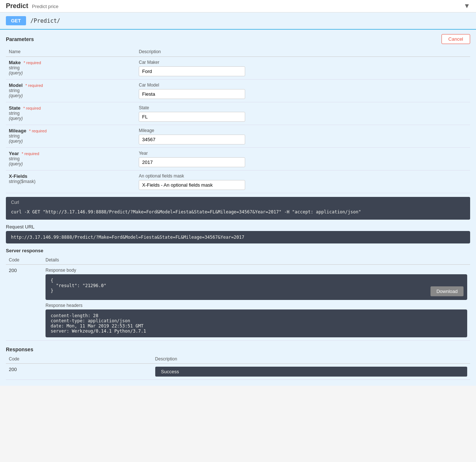 This screenshot has width=476, height=462. I want to click on request-url-section: Request URL http://3.17.146.99:8888/Pred…, so click(238, 234).